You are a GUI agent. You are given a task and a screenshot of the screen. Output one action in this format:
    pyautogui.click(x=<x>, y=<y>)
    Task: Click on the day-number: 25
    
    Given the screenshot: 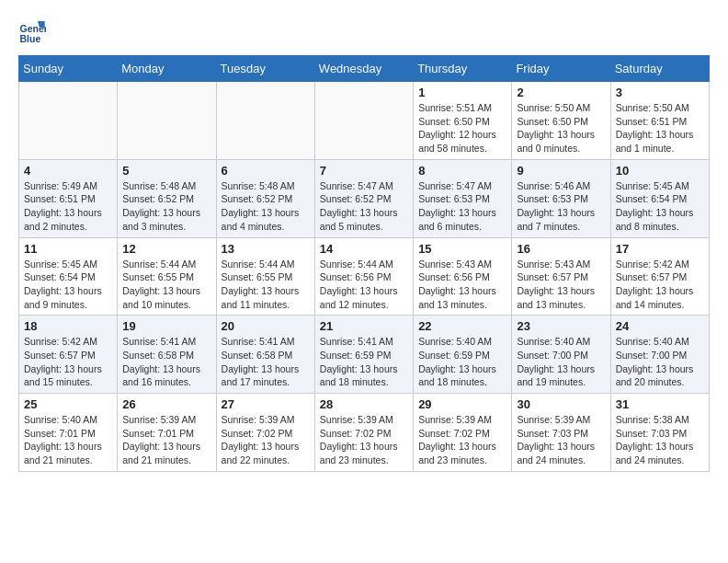 What is the action you would take?
    pyautogui.click(x=68, y=405)
    